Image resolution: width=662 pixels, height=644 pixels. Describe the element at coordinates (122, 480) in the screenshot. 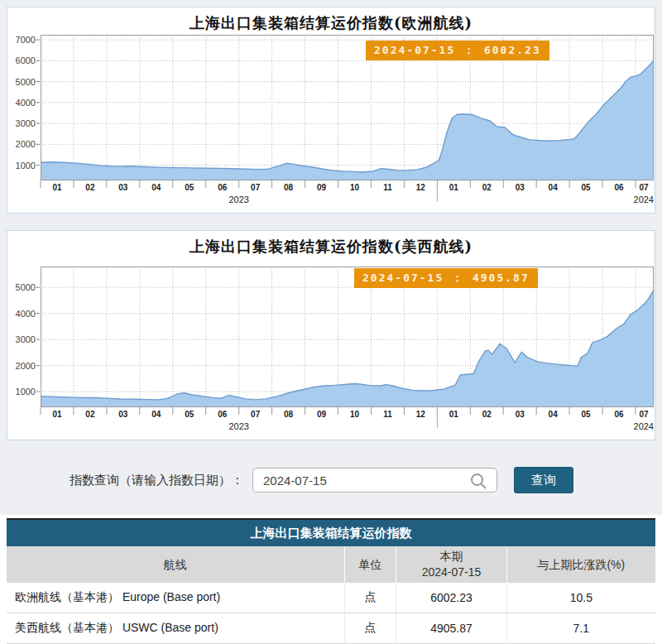

I see `index-query-label: 指数查询（请输入指数日期）：` at that location.